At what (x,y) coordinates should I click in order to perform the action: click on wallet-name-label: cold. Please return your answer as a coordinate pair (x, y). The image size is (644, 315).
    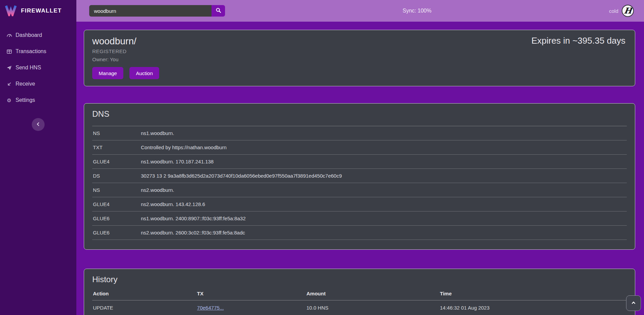
    Looking at the image, I should click on (614, 11).